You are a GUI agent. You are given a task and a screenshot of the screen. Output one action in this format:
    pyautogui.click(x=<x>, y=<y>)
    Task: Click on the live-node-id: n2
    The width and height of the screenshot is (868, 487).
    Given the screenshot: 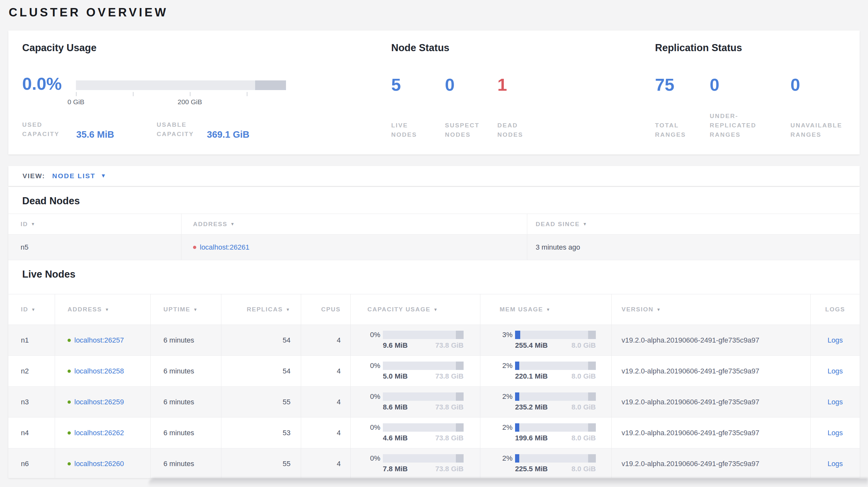 What is the action you would take?
    pyautogui.click(x=32, y=371)
    